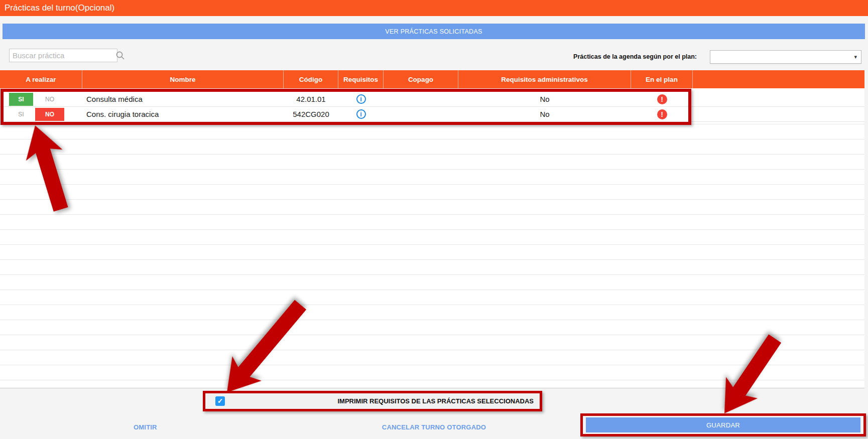 The image size is (868, 439). What do you see at coordinates (786, 57) in the screenshot?
I see `plan-select: ▾` at bounding box center [786, 57].